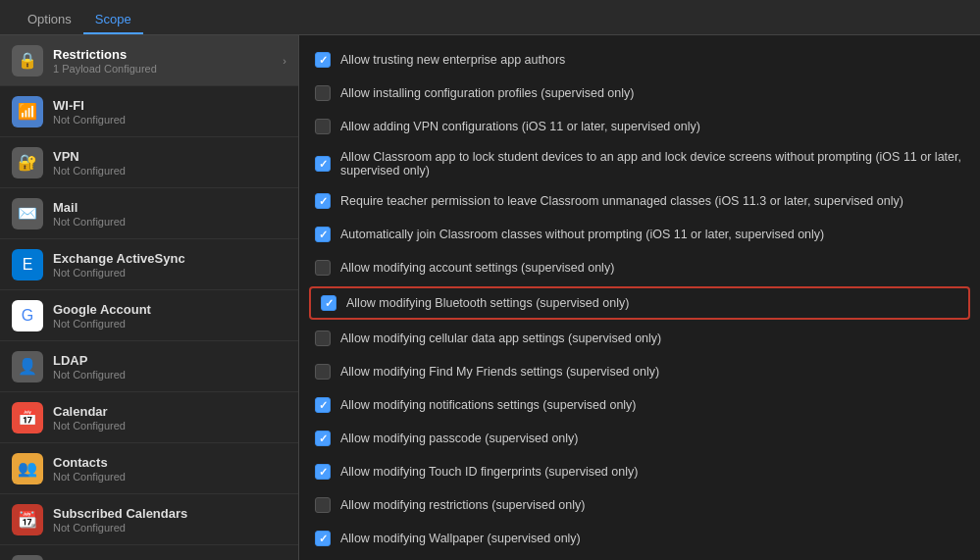  What do you see at coordinates (323, 234) in the screenshot?
I see `checkbox-classroom-join: ✓` at bounding box center [323, 234].